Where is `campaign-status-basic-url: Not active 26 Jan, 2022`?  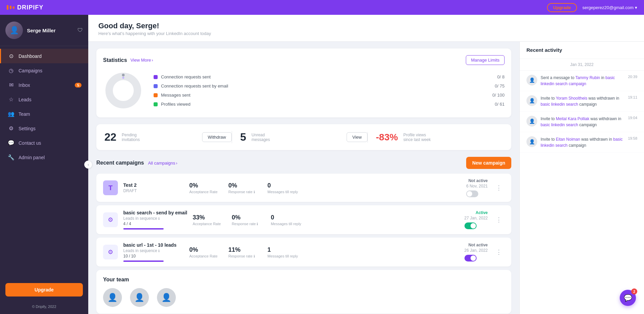
campaign-status-basic-url: Not active 26 Jan, 2022 is located at coordinates (476, 252).